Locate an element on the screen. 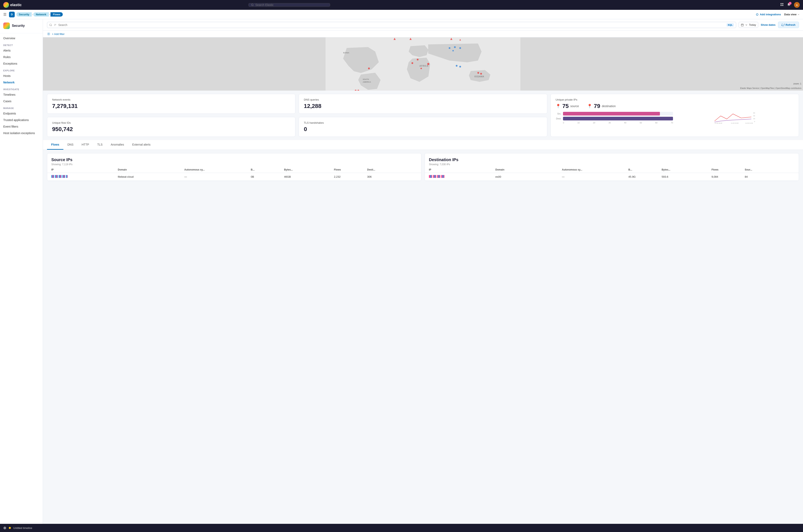 The image size is (803, 532). date-label: Today is located at coordinates (752, 25).